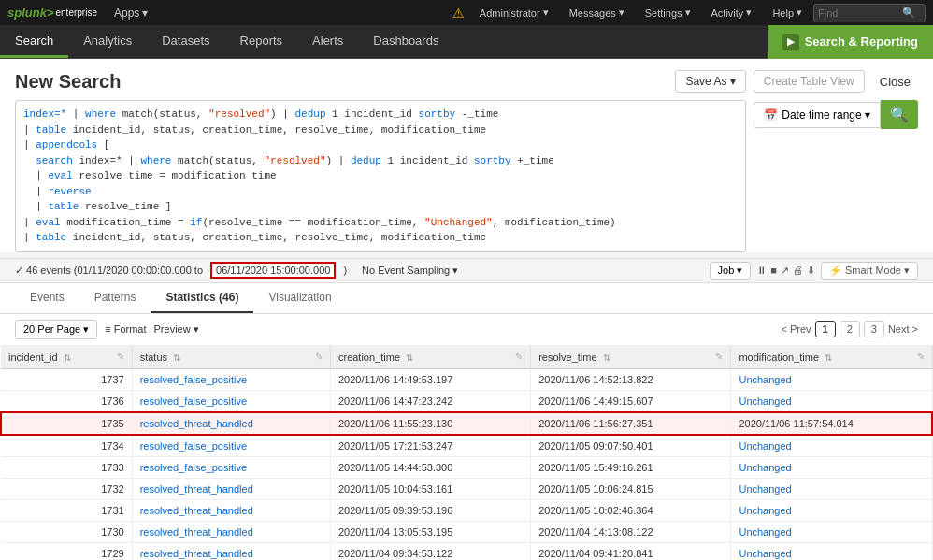 The height and width of the screenshot is (560, 933). Describe the element at coordinates (851, 42) in the screenshot. I see `search-reporting-button: ▶ Search & Reporting` at that location.